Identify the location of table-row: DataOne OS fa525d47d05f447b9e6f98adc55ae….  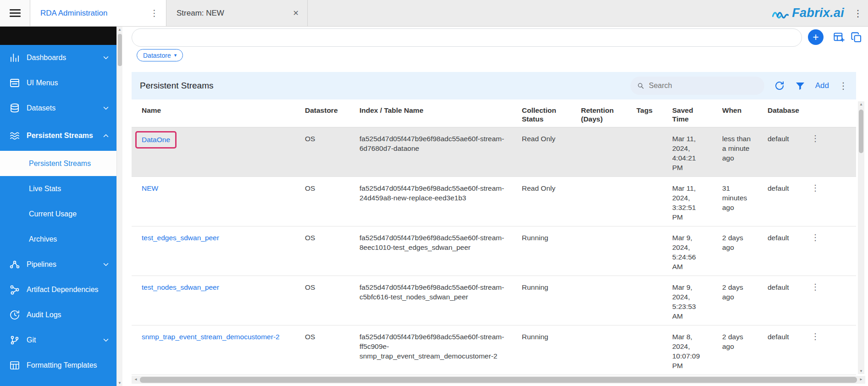
(494, 152).